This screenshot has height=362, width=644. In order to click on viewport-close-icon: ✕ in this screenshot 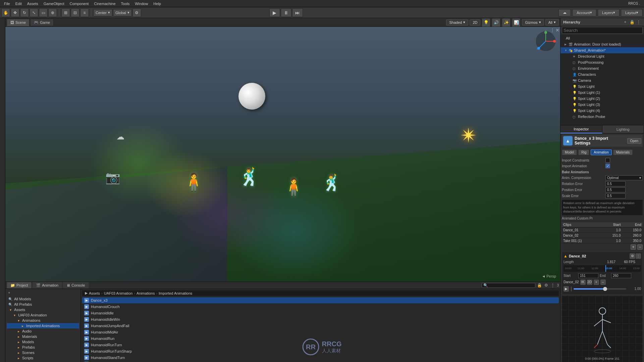, I will do `click(557, 30)`.